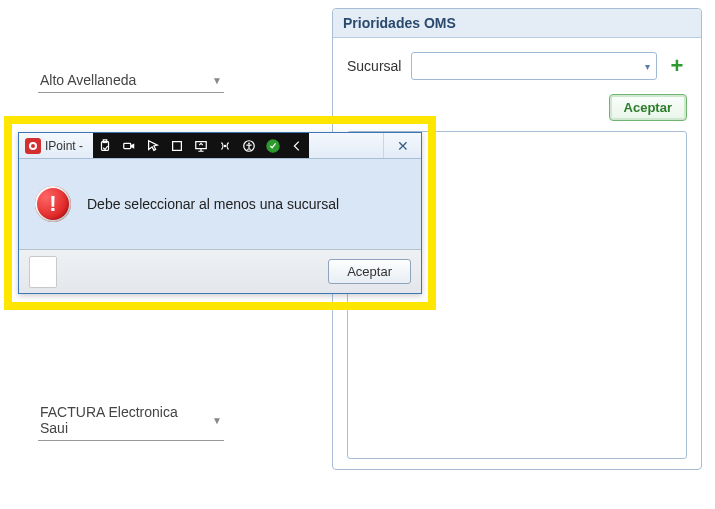  What do you see at coordinates (374, 66) in the screenshot?
I see `sucursal-label: Sucursal` at bounding box center [374, 66].